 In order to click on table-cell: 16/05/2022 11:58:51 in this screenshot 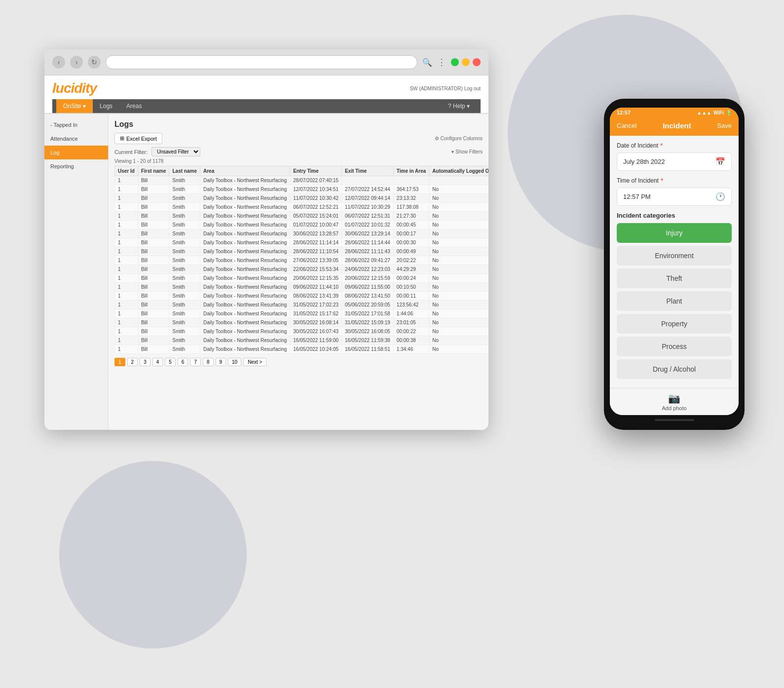, I will do `click(368, 349)`.